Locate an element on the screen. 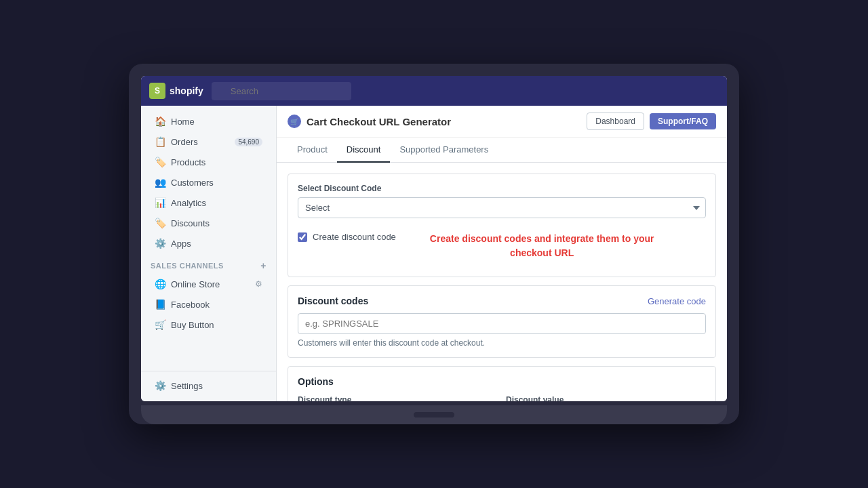 This screenshot has width=868, height=488. create-discount-row: Create discount code is located at coordinates (347, 237).